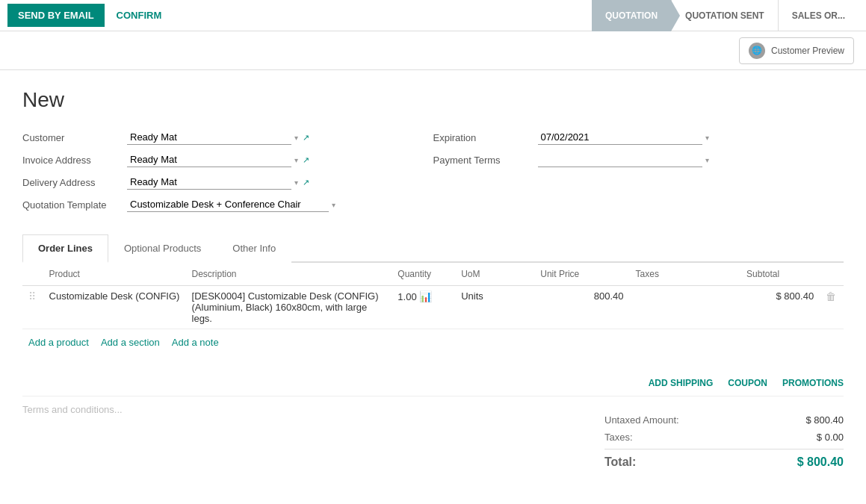 The image size is (866, 504). Describe the element at coordinates (581, 308) in the screenshot. I see `row-unit-price: 800.40` at that location.